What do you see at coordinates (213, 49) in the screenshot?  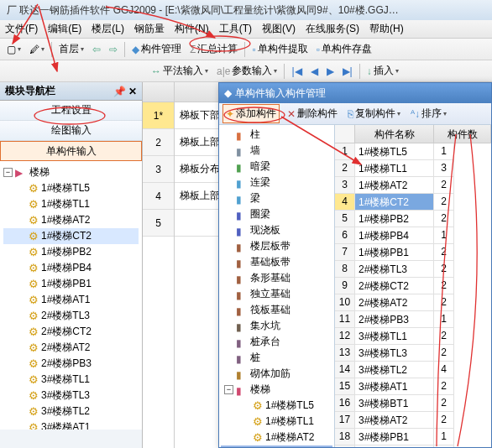 I see `calc-button: Σ 汇总计算` at bounding box center [213, 49].